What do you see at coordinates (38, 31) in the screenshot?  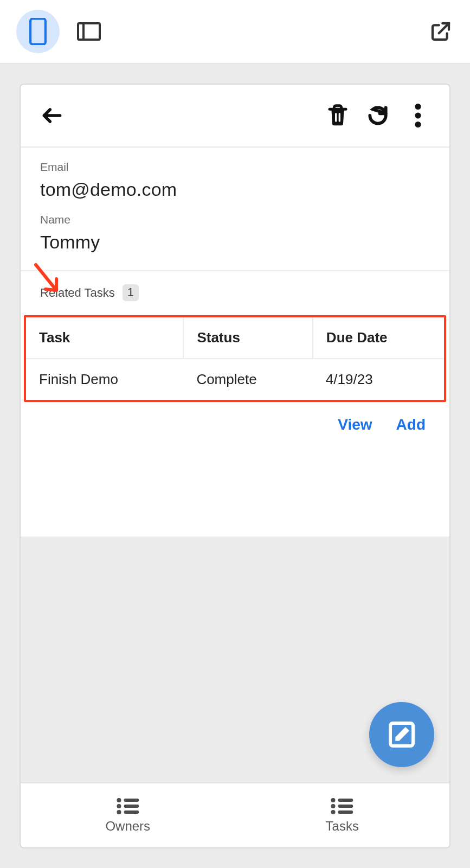 I see `phone-icon` at bounding box center [38, 31].